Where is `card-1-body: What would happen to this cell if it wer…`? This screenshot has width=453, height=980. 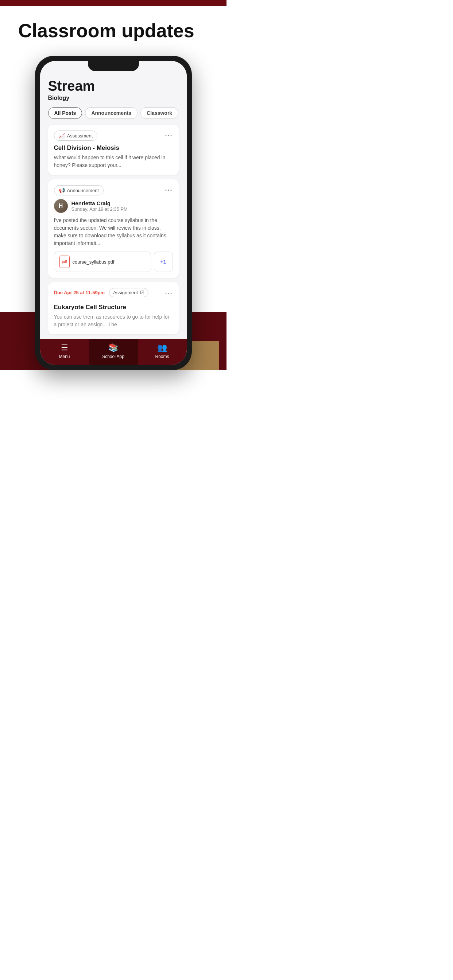 card-1-body: What would happen to this cell if it wer… is located at coordinates (113, 161).